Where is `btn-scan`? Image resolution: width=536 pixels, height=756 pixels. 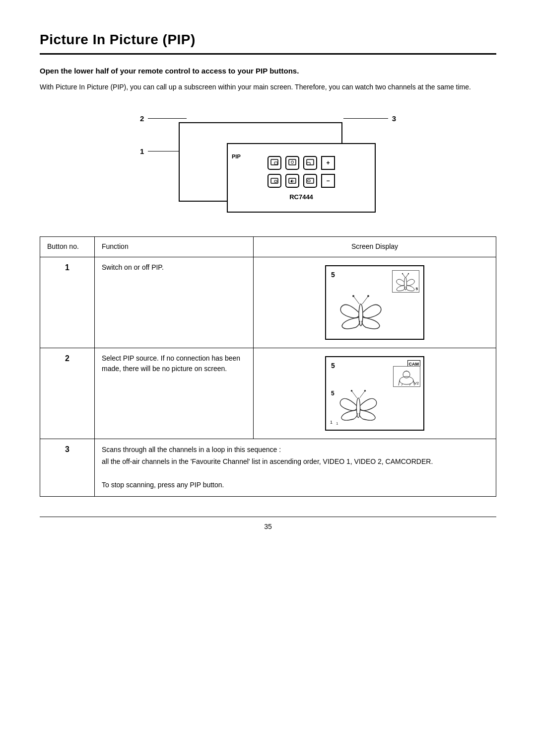
btn-scan is located at coordinates (274, 181).